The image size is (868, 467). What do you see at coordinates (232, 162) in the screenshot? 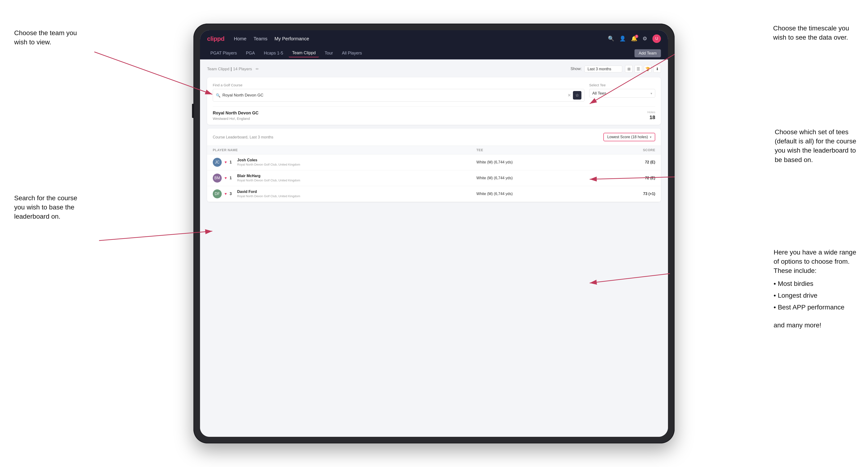
I see `player-rank-0: 1` at bounding box center [232, 162].